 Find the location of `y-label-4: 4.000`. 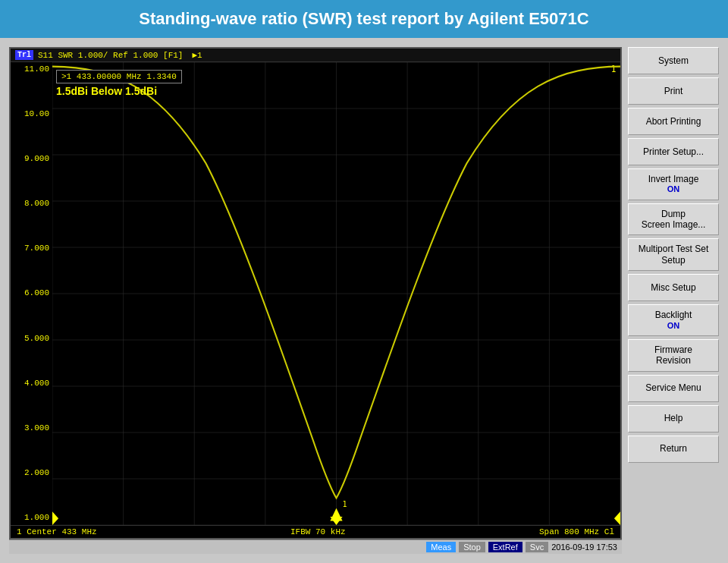

y-label-4: 4.000 is located at coordinates (32, 384).